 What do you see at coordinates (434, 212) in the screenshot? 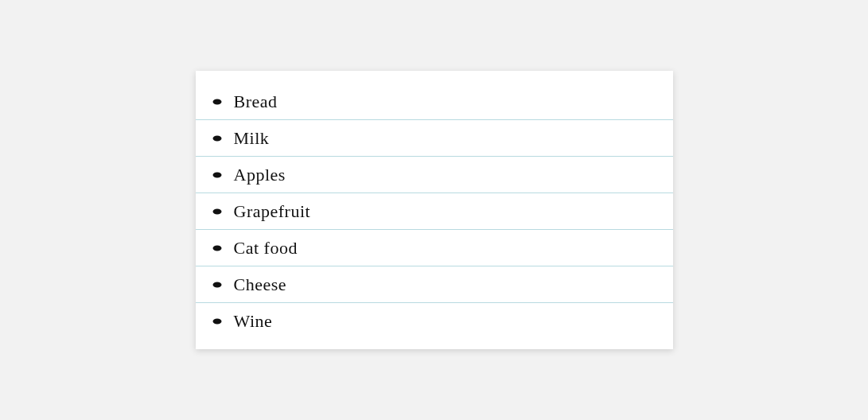
I see `list-item: Grapefruit` at bounding box center [434, 212].